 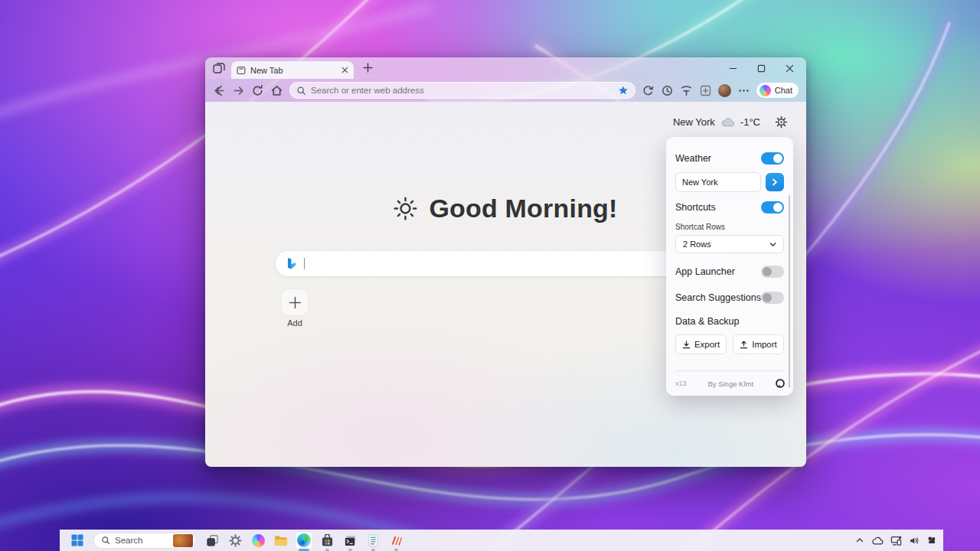 I want to click on back-icon, so click(x=219, y=90).